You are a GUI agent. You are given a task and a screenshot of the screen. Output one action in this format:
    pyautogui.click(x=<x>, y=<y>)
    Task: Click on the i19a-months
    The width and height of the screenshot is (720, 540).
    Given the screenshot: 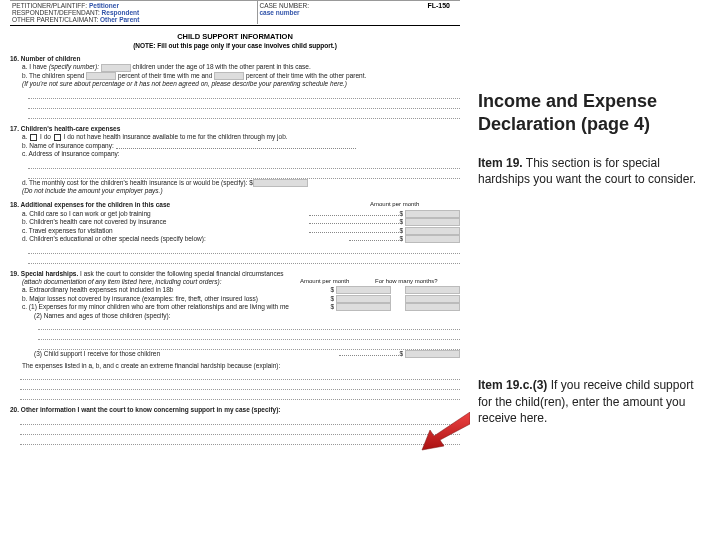 What is the action you would take?
    pyautogui.click(x=432, y=290)
    